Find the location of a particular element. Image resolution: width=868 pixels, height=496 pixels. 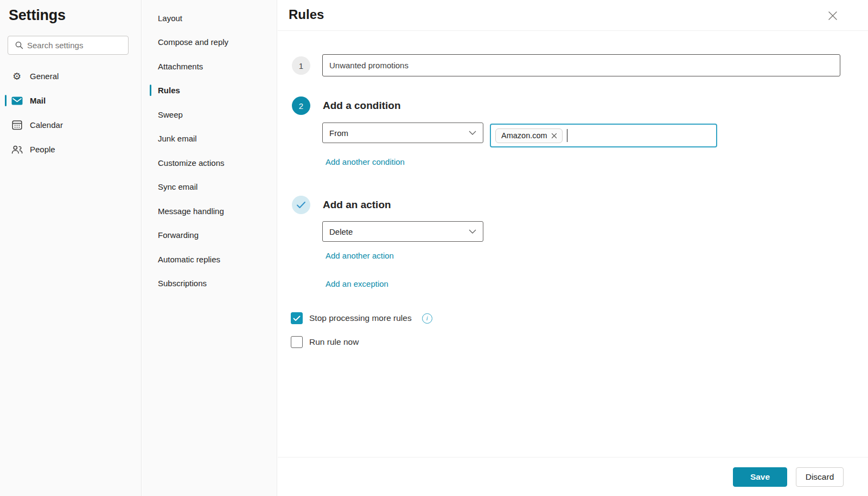

mail-icon is located at coordinates (17, 101).